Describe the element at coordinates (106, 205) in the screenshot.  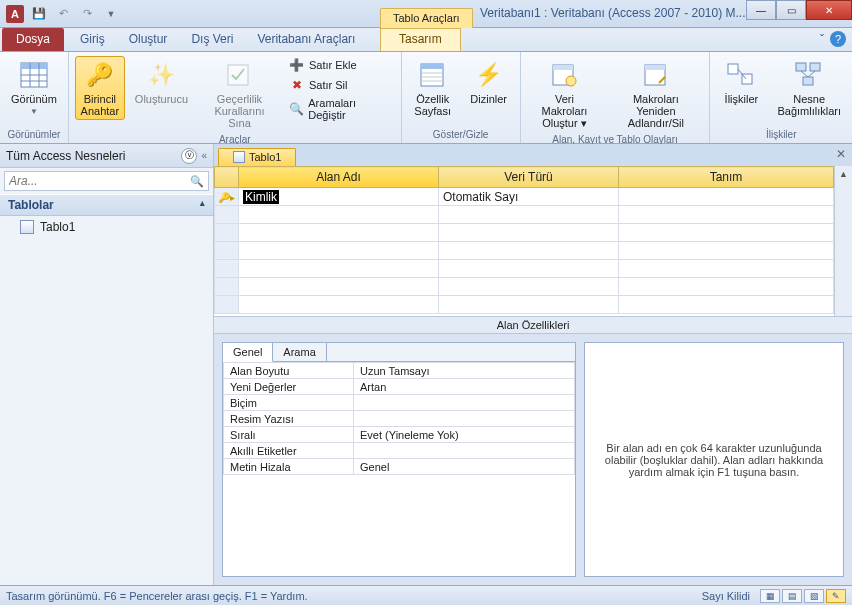
I see `nav-section-tables: Tablolar ▴` at that location.